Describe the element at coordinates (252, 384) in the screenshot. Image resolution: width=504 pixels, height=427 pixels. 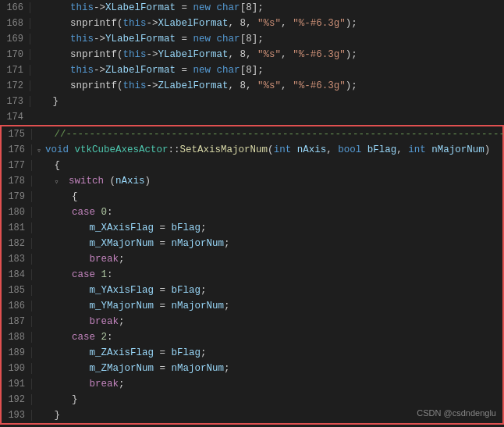
I see `line-191: 191 break;` at that location.